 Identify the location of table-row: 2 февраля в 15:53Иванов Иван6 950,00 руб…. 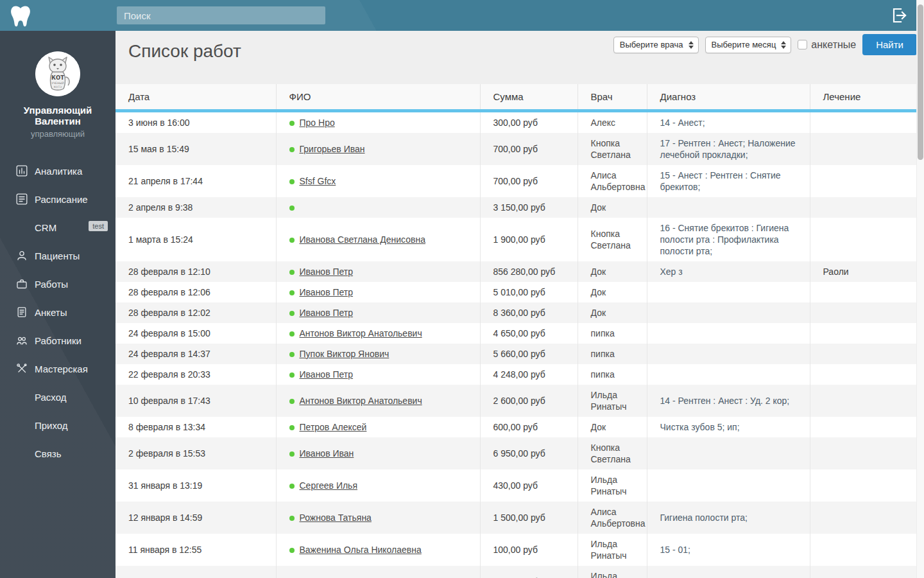
(517, 453).